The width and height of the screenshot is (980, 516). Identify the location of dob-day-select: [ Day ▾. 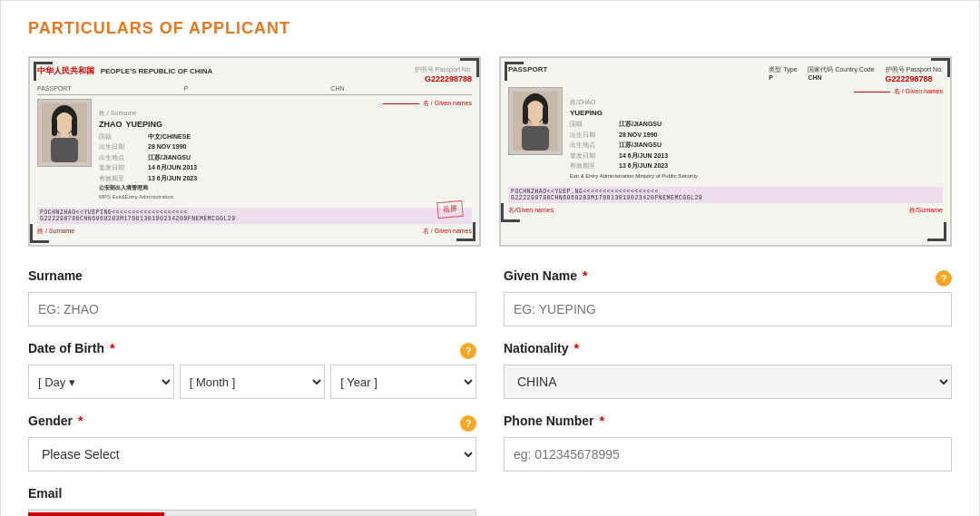
(102, 382).